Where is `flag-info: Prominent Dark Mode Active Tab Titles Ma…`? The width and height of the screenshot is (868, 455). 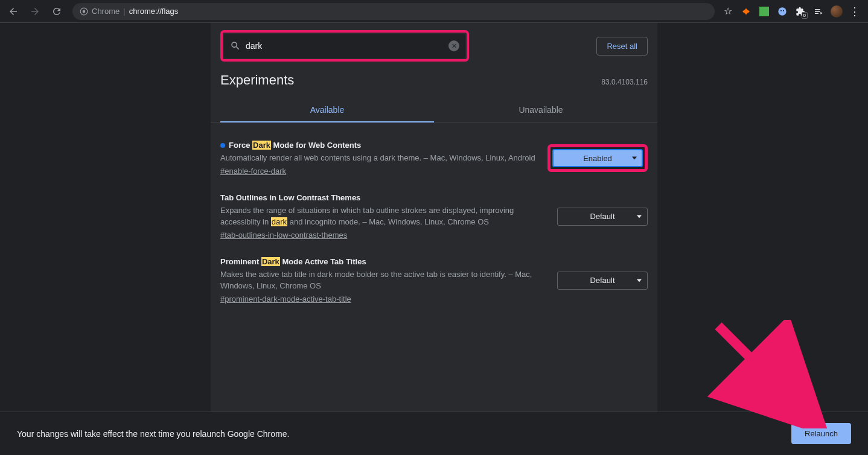
flag-info: Prominent Dark Mode Active Tab Titles Ma… is located at coordinates (384, 281).